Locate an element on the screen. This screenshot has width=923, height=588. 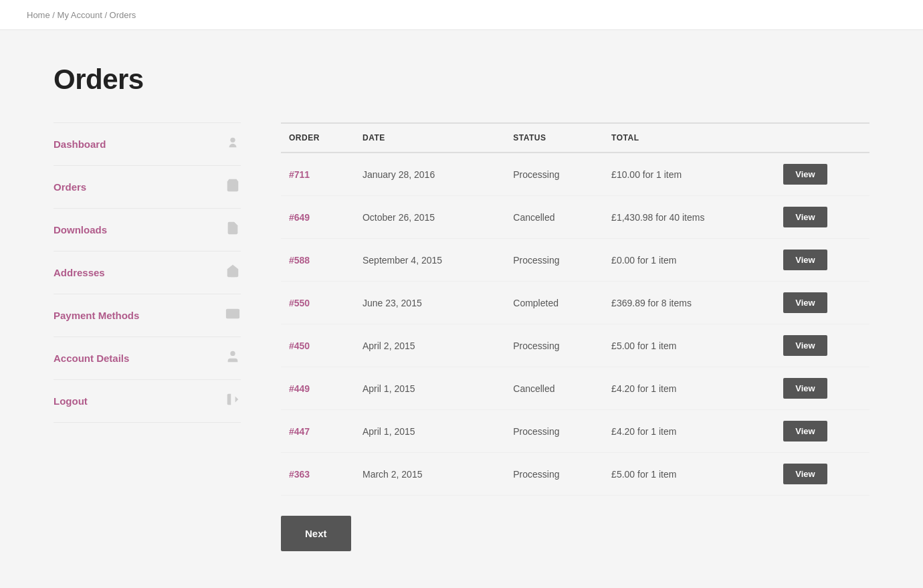
sidebar-item-orders: Orders is located at coordinates (147, 187).